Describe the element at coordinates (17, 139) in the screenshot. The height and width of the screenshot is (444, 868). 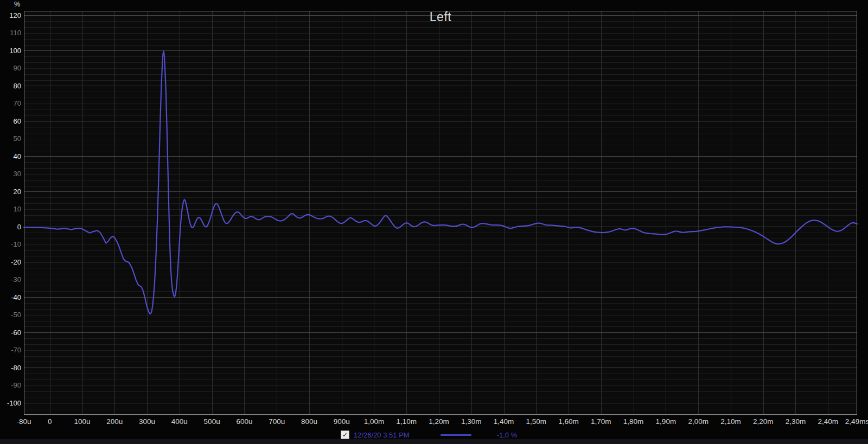
I see `y-tick-label: 50` at that location.